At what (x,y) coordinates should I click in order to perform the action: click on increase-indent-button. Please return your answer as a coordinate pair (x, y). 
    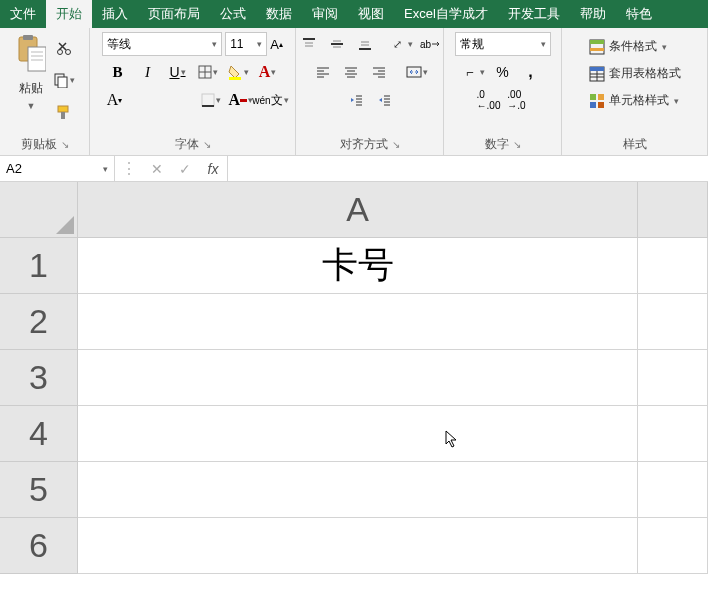
    Looking at the image, I should click on (384, 100).